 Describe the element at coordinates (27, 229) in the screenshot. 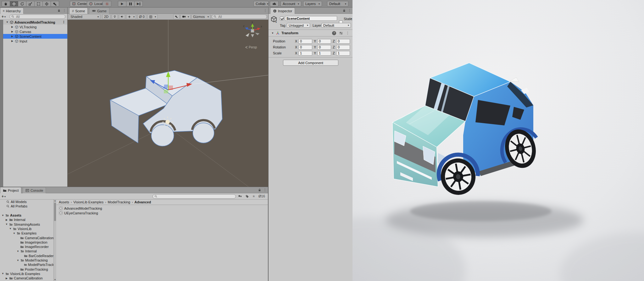

I see `tree-item: ▼ VisionLib` at that location.